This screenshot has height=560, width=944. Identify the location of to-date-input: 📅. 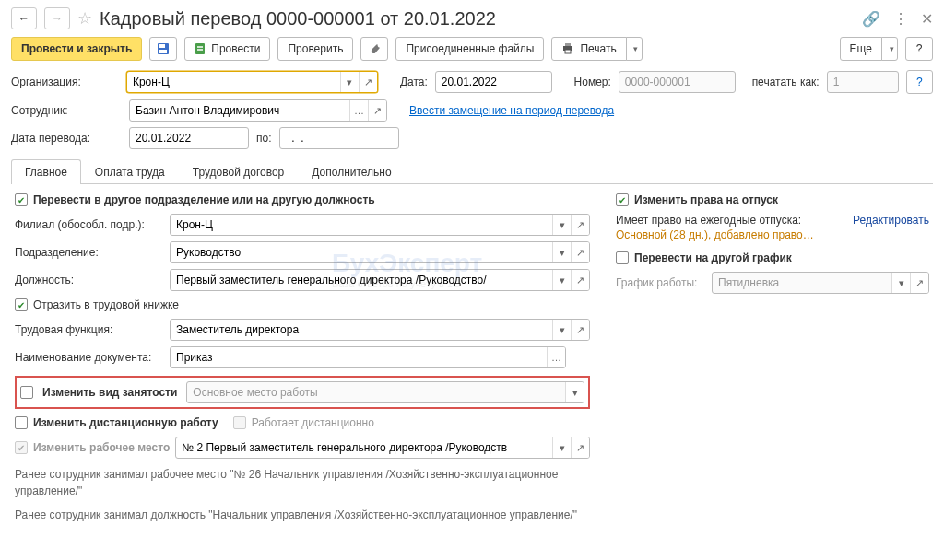
(339, 138).